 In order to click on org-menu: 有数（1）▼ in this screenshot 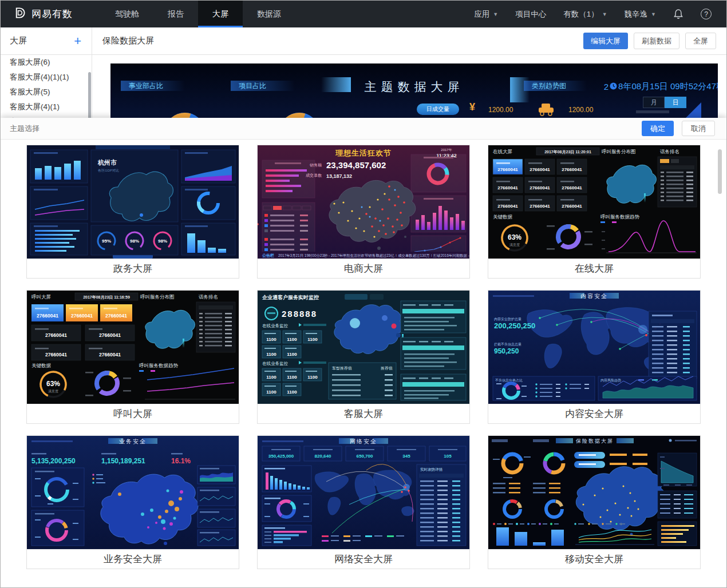, I will do `click(585, 14)`.